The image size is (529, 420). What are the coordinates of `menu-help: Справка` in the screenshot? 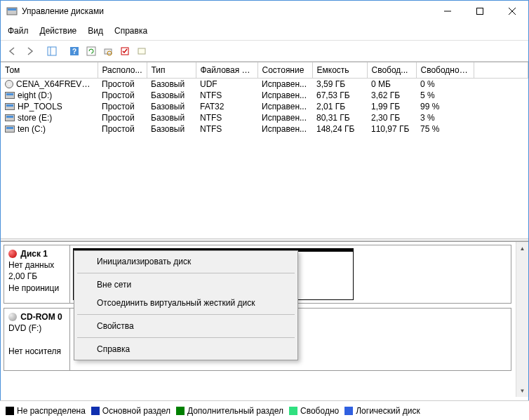 It's located at (130, 31).